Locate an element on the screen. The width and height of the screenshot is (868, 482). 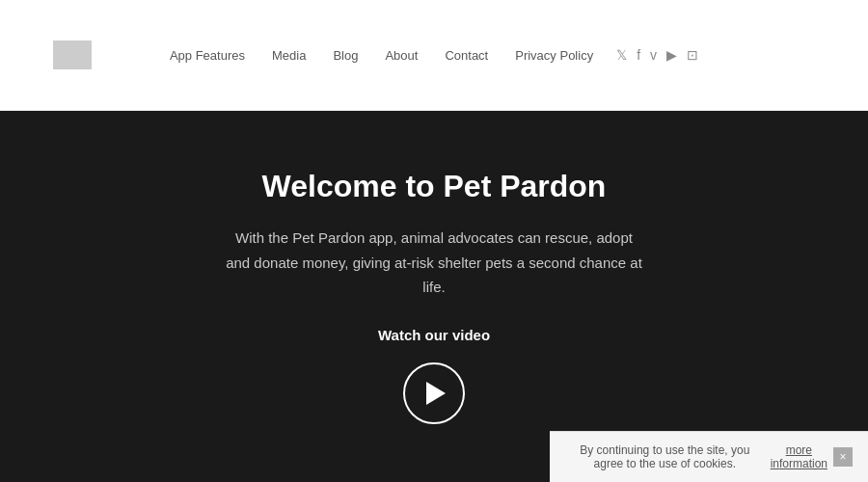
facebook-icon: f is located at coordinates (638, 55).